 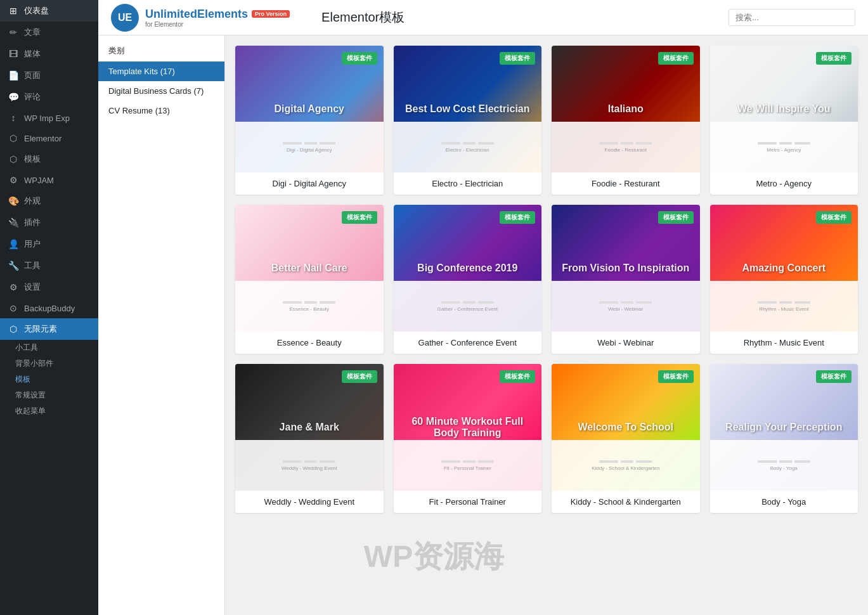 I want to click on card-label-yoga: Body - Yoga, so click(x=784, y=502).